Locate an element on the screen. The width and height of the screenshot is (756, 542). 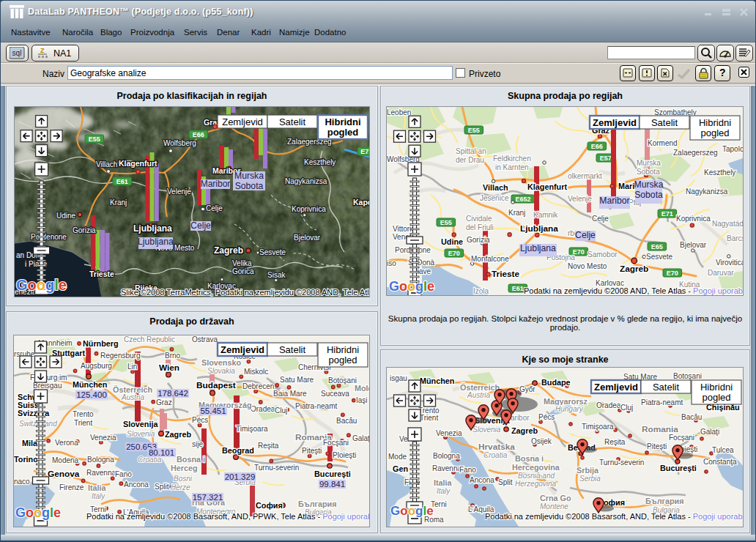
svg-text: Serbia is located at coordinates (590, 479).